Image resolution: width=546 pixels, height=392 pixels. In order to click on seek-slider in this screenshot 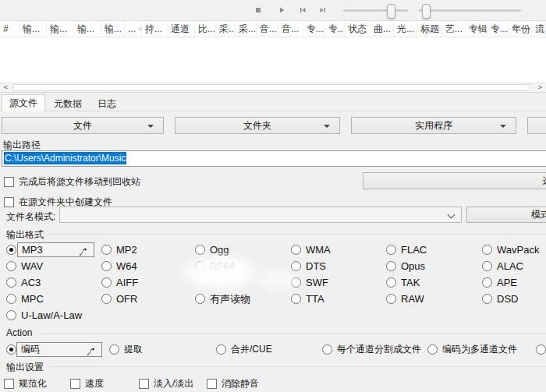, I will do `click(376, 11)`.